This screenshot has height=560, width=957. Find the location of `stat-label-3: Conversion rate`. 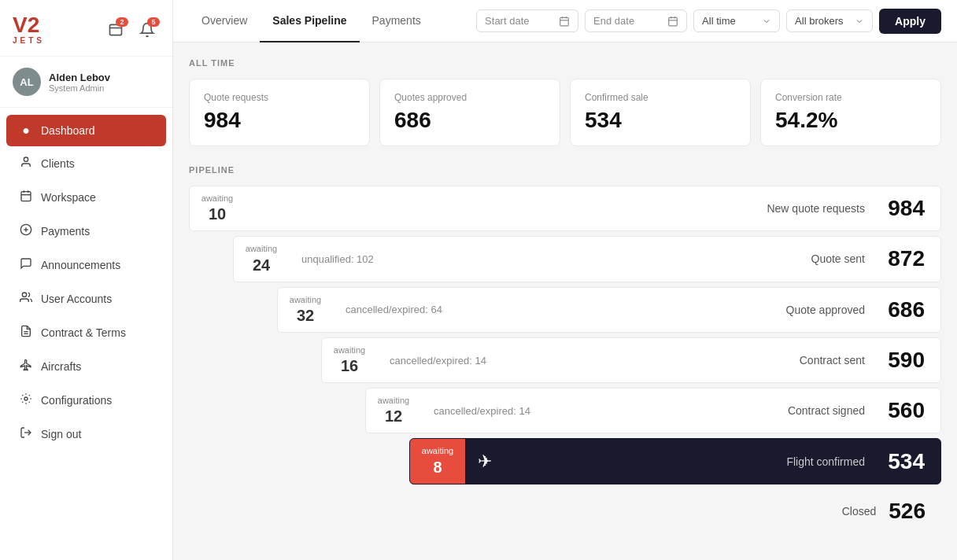

stat-label-3: Conversion rate is located at coordinates (851, 98).